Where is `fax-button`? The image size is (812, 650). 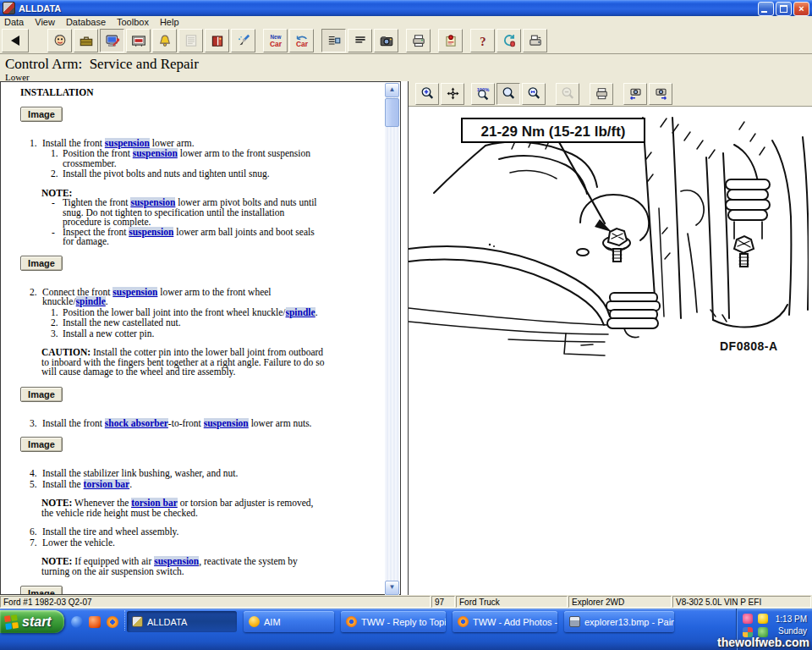
fax-button is located at coordinates (535, 41).